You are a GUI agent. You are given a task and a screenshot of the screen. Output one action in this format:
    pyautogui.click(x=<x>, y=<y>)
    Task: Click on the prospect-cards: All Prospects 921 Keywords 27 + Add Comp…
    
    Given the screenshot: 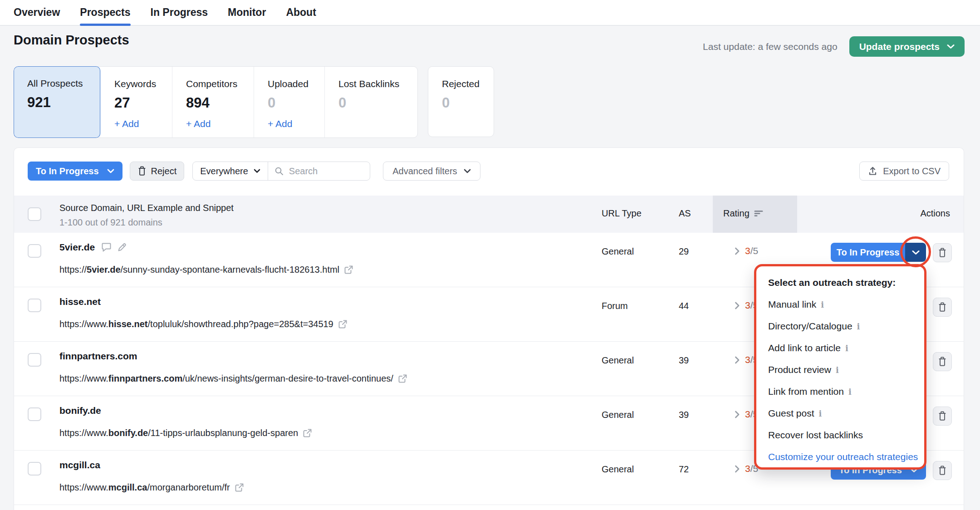 What is the action you would take?
    pyautogui.click(x=254, y=102)
    